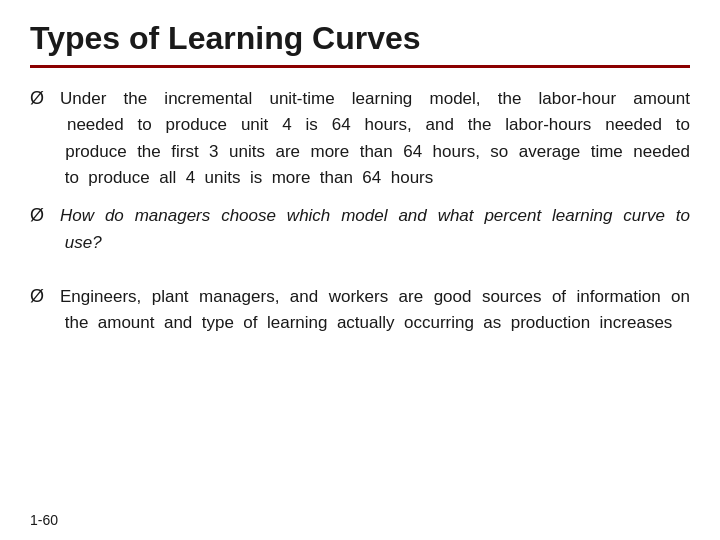  Describe the element at coordinates (360, 230) in the screenshot. I see `bullet-item-2: Ø How do managers choose which model and…` at that location.